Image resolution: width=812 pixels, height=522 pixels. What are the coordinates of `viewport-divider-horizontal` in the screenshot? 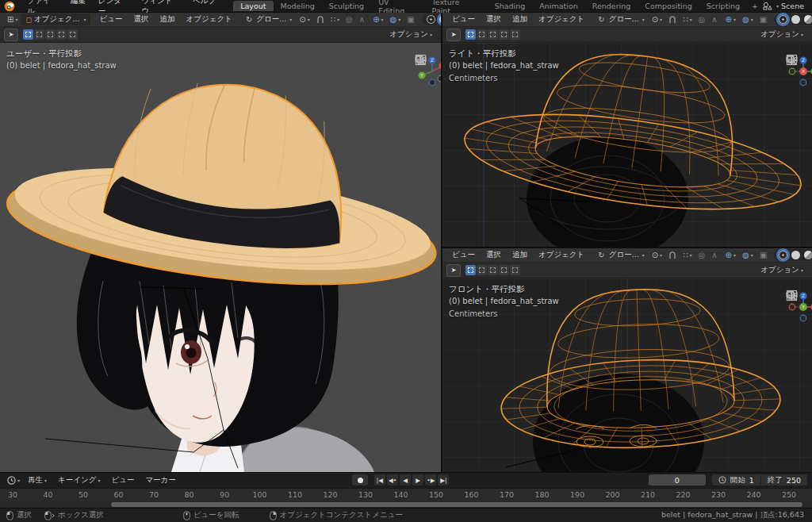 It's located at (627, 248).